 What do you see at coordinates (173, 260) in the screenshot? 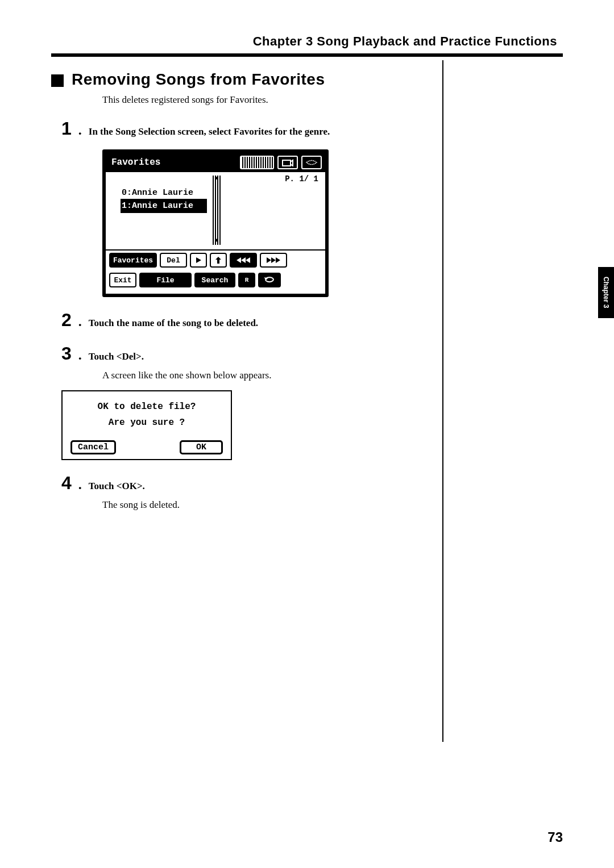
I see `del-button: Del` at bounding box center [173, 260].